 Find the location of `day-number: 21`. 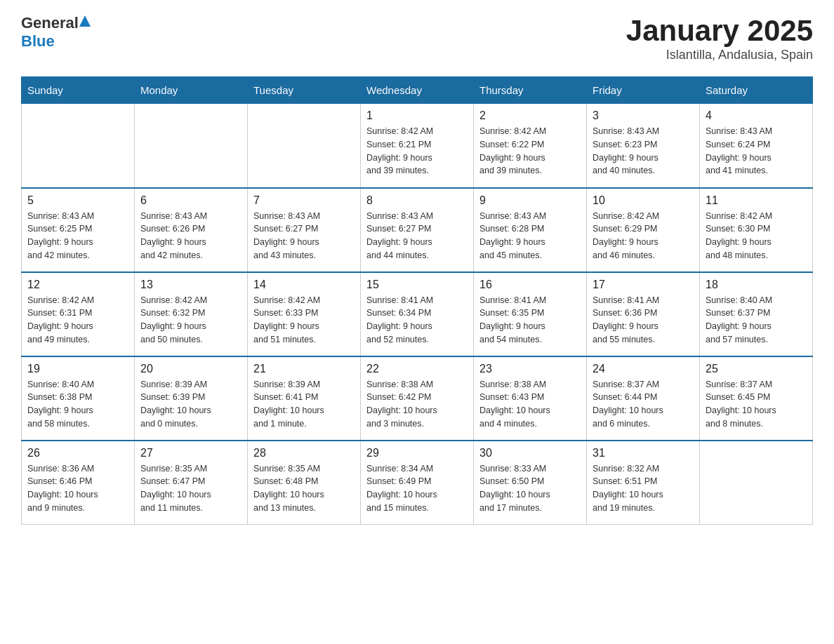

day-number: 21 is located at coordinates (304, 369).